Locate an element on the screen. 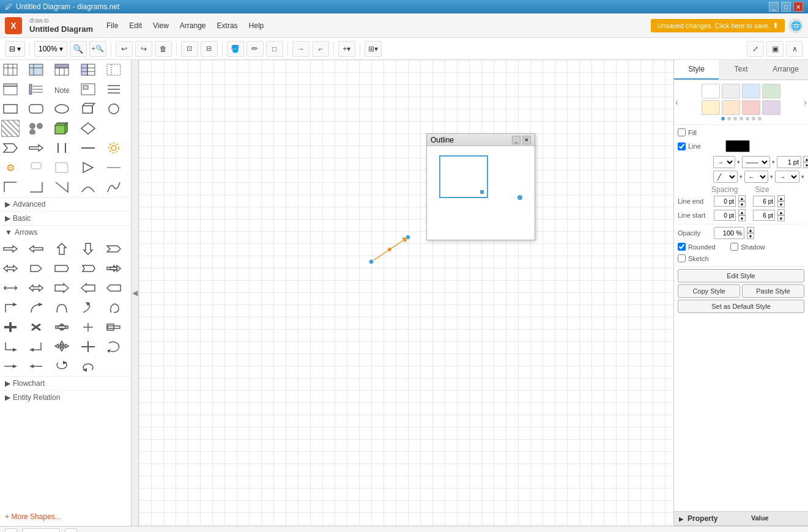 This screenshot has width=808, height=532. shape-hline is located at coordinates (114, 168).